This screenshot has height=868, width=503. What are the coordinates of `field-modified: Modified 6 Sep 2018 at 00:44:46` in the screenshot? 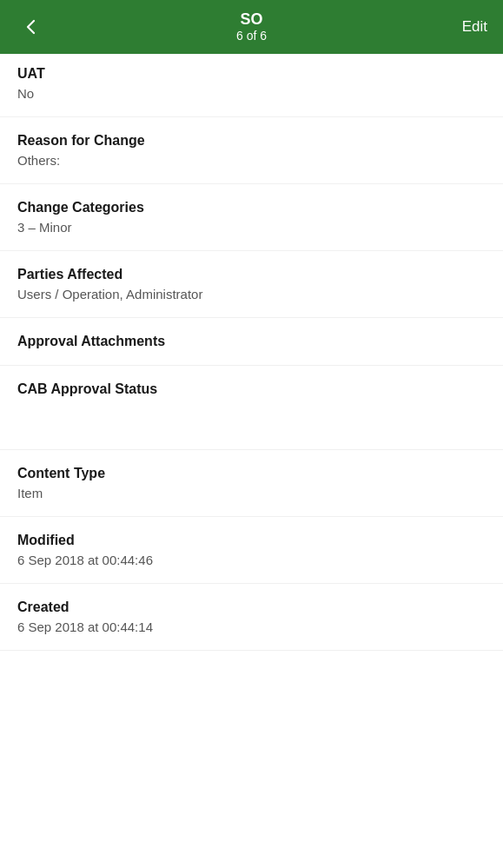 It's located at (252, 551).